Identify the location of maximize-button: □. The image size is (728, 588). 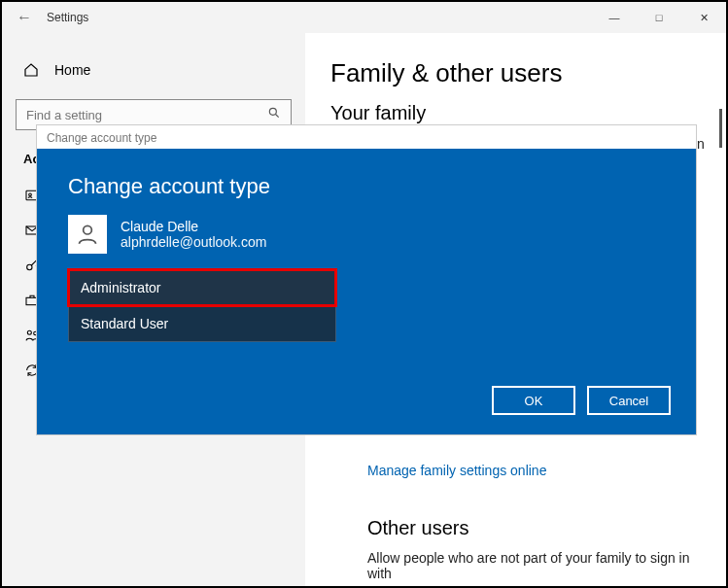
(659, 17).